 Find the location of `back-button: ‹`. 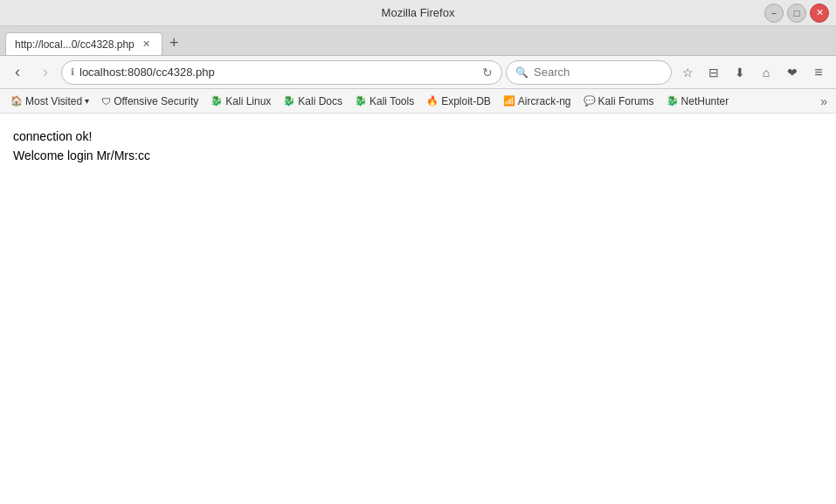

back-button: ‹ is located at coordinates (17, 72).